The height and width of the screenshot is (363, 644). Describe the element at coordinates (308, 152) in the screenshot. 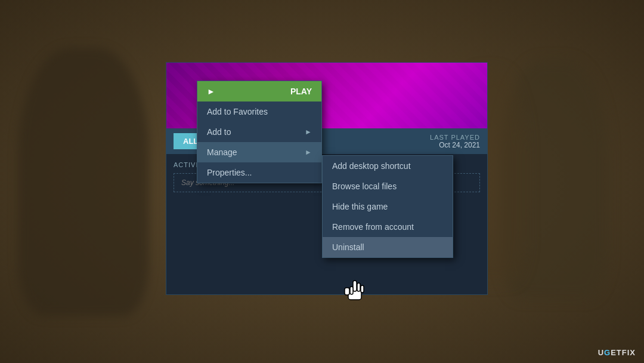

I see `manage-arrow-icon: ►` at that location.